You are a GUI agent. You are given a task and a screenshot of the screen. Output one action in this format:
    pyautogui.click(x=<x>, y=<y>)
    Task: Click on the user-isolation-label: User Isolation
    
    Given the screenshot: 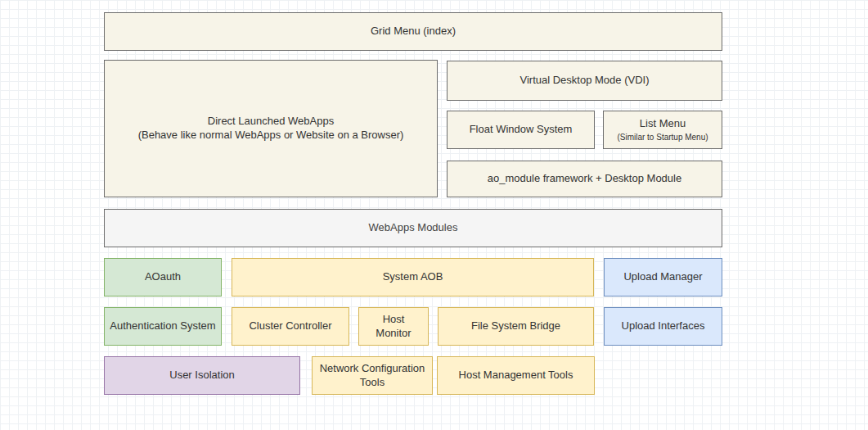 What is the action you would take?
    pyautogui.click(x=201, y=375)
    